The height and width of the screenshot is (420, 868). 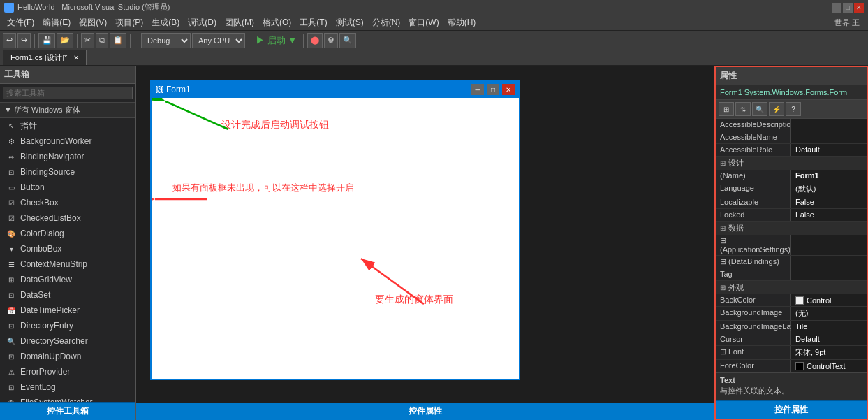 I want to click on menu-help: 帮助(H), so click(x=462, y=22).